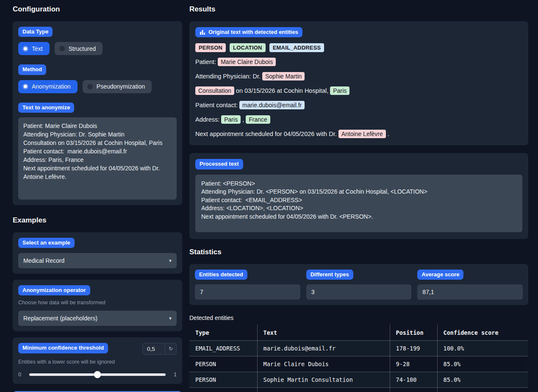  I want to click on threshold-number-input: 0,5 ↻, so click(159, 349).